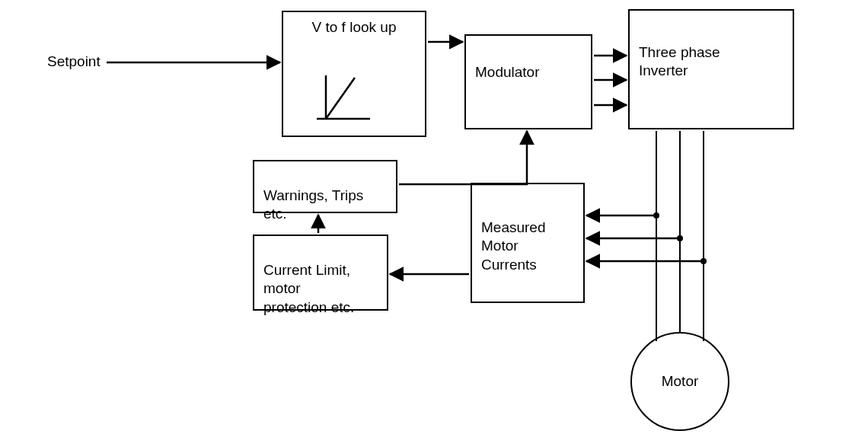  I want to click on modulator-block: Modulator, so click(528, 82).